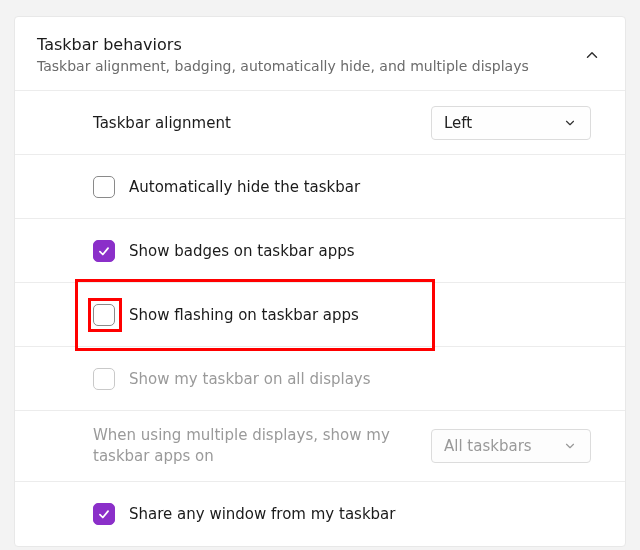 The width and height of the screenshot is (640, 550). What do you see at coordinates (592, 55) in the screenshot?
I see `chevron-up-icon` at bounding box center [592, 55].